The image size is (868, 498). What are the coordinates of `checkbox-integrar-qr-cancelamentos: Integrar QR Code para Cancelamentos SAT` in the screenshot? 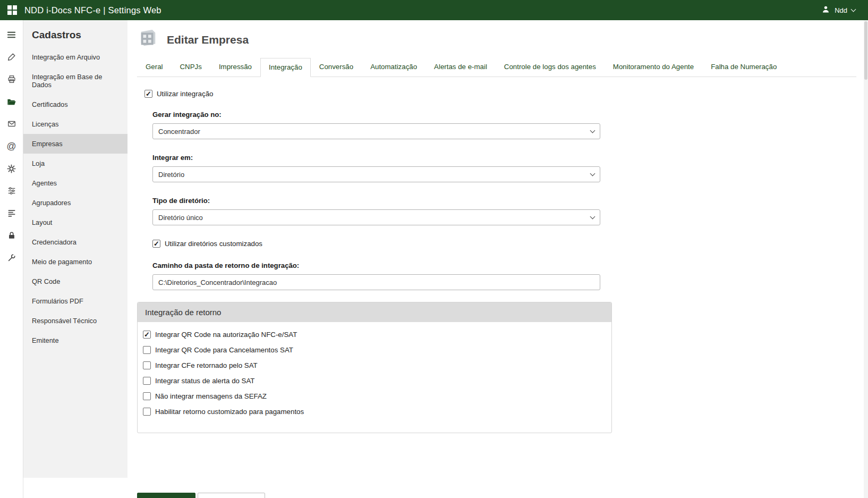 It's located at (373, 350).